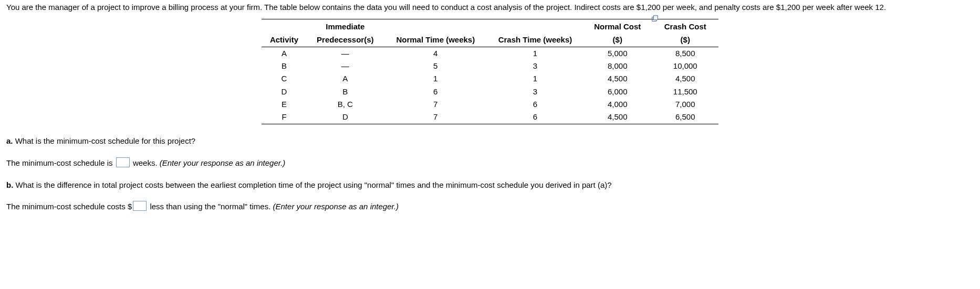  I want to click on hdr-nc-top: Normal Cost, so click(618, 26).